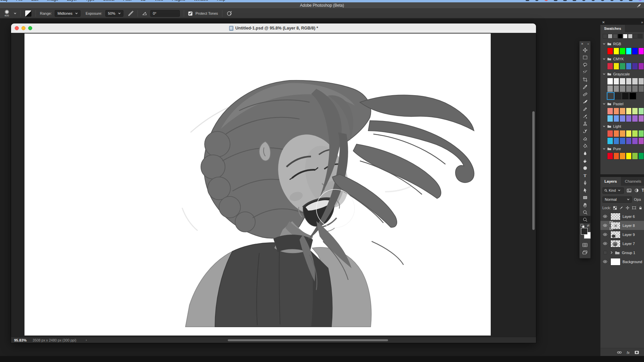 The width and height of the screenshot is (644, 362). I want to click on moon-icon, so click(527, 1).